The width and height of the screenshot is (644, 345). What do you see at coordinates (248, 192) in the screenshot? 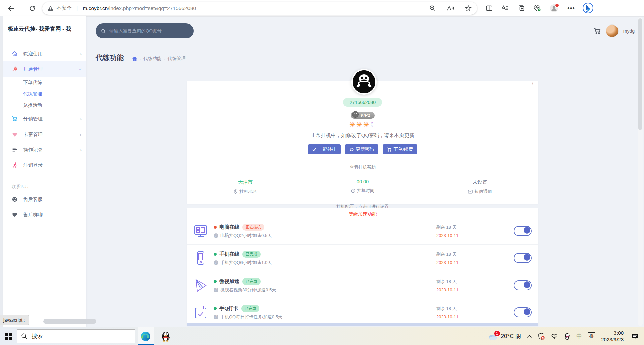
I see `stat-label: 挂机地区` at bounding box center [248, 192].